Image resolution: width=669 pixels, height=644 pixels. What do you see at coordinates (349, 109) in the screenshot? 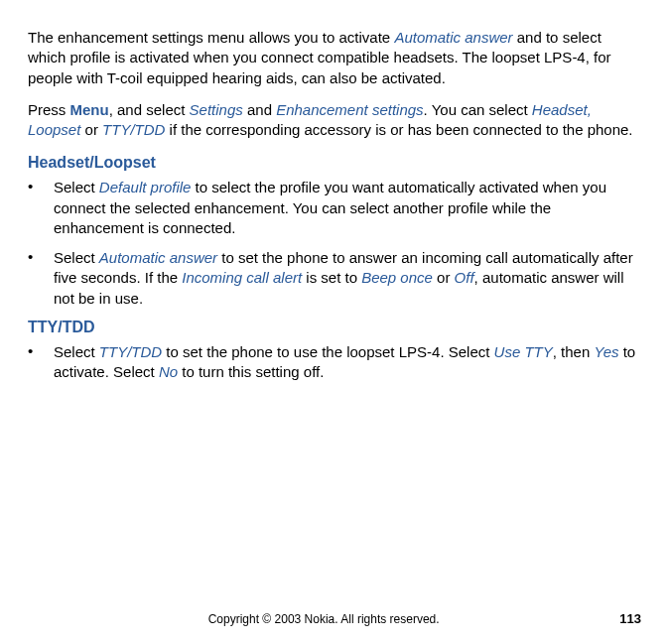
I see `term-enhancement-settings: Enhancement settings` at bounding box center [349, 109].